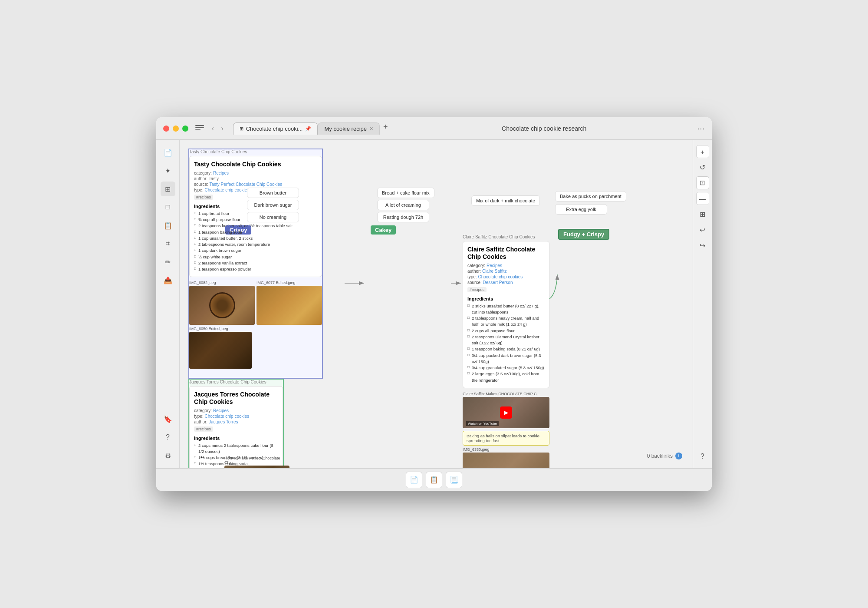  I want to click on nav-arrows: ‹ ›, so click(218, 129).